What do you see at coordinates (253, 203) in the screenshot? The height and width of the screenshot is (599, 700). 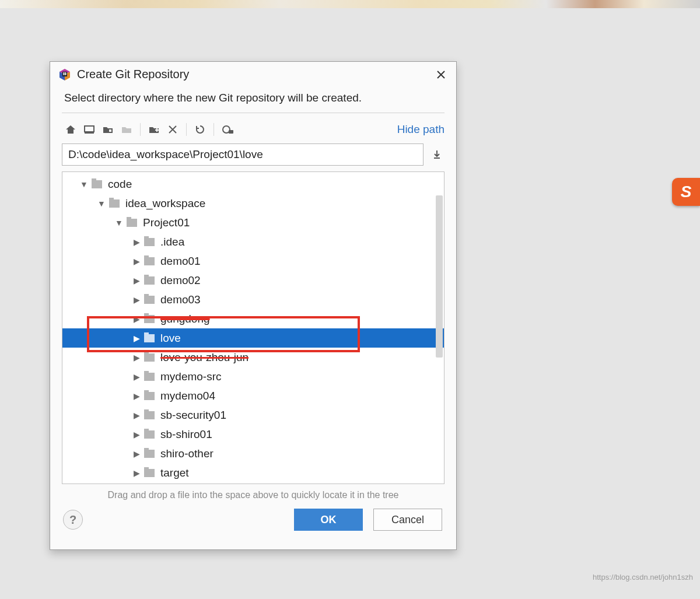 I see `tree-row: ▼idea_workspace` at bounding box center [253, 203].